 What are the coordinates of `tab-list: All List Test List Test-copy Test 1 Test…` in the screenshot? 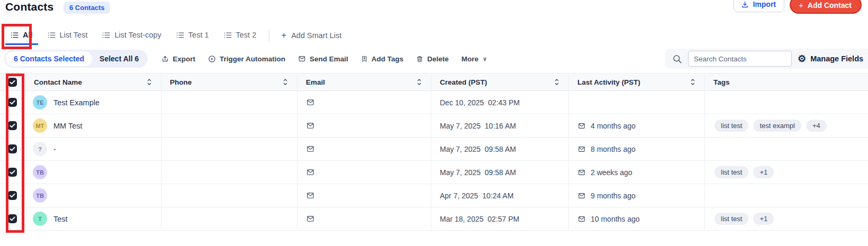 It's located at (133, 35).